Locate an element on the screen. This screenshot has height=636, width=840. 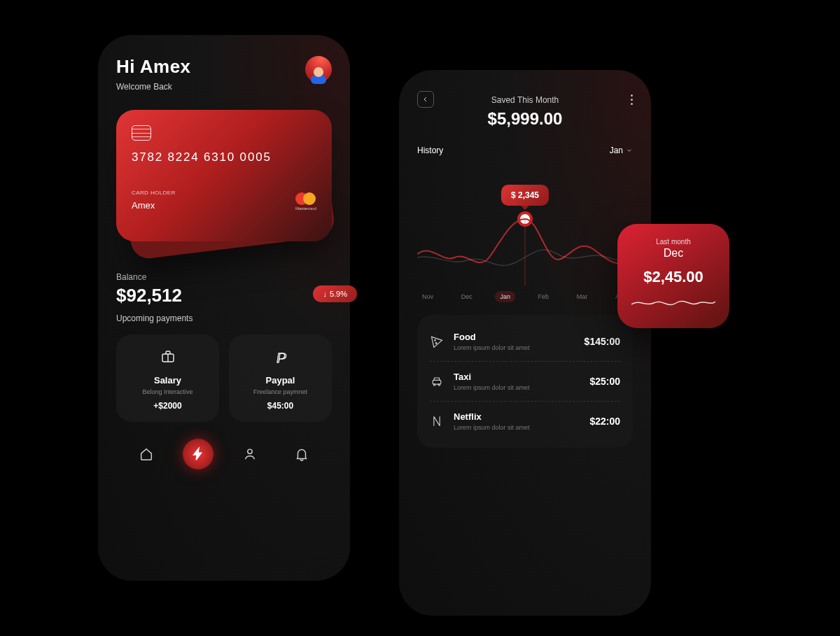
last-month-amount: $2,45.00 is located at coordinates (673, 277).